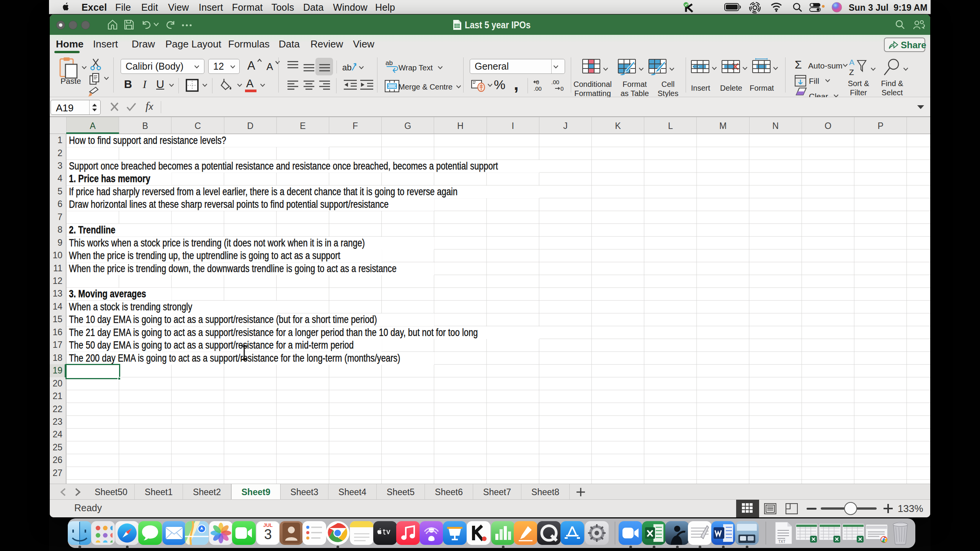  I want to click on svg-text: TXT, so click(782, 542).